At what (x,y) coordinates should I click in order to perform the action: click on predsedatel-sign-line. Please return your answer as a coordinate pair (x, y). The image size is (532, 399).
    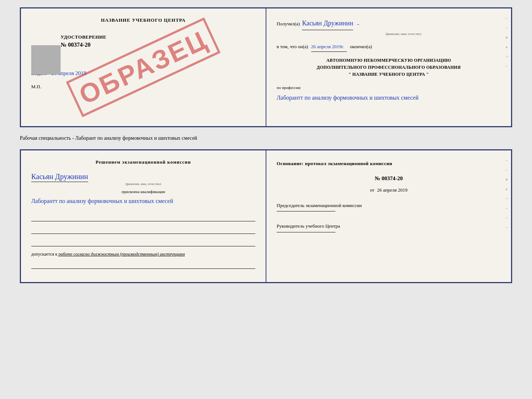
    Looking at the image, I should click on (306, 211).